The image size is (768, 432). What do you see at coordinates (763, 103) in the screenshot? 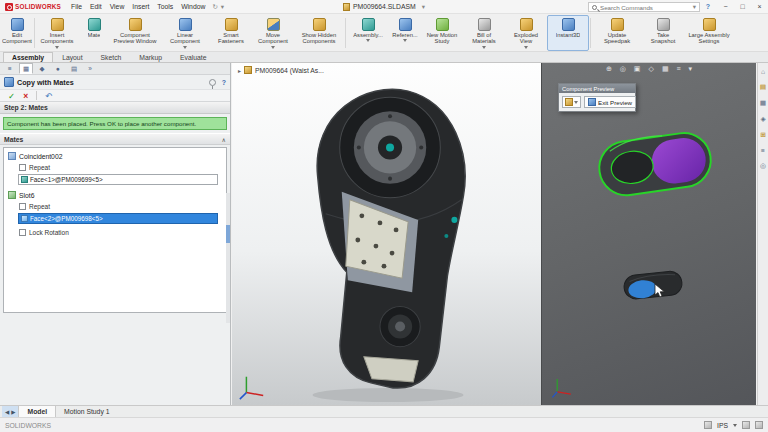
I see `file-explorer-icon: ▦` at bounding box center [763, 103].